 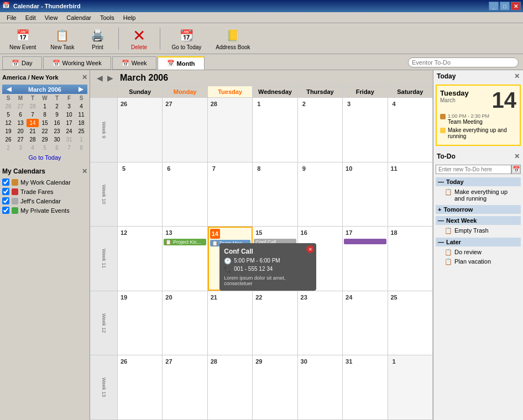 What do you see at coordinates (321, 130) in the screenshot?
I see `day-2: 2` at bounding box center [321, 130].